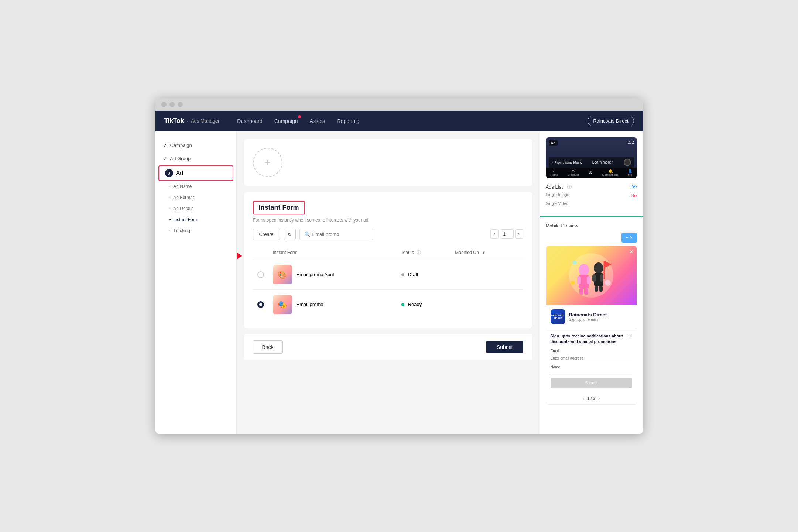  What do you see at coordinates (592, 383) in the screenshot?
I see `preview-submit-btn: Submit` at bounding box center [592, 383].